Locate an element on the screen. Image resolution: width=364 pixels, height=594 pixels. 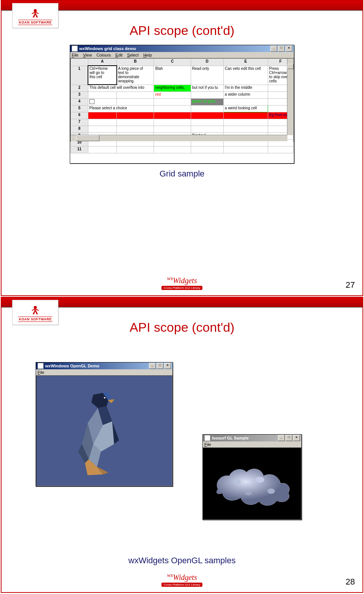
slide-caption: Grid sample is located at coordinates (182, 174).